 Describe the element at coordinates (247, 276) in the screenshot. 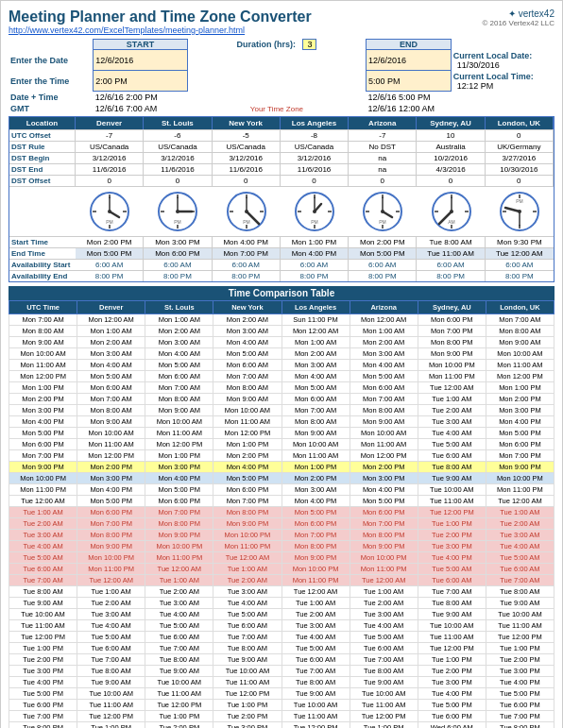

I see `avail-end-newyork: 8:00 PM` at that location.